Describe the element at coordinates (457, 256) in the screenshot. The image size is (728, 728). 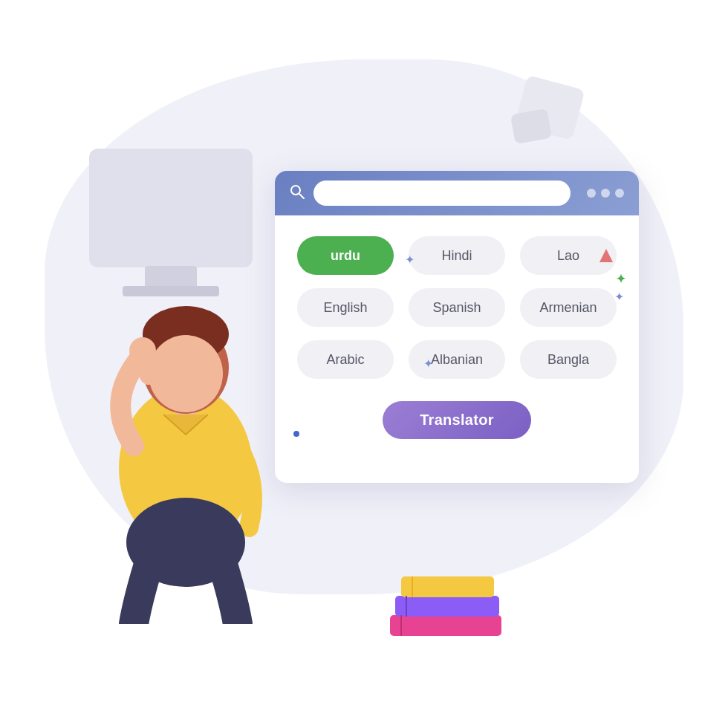
I see `lang-button-hindi: Hindi` at that location.